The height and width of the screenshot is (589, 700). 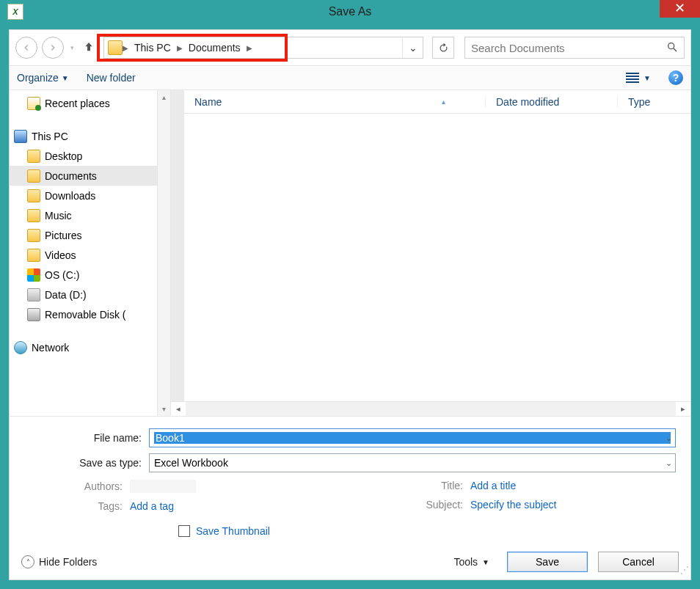 What do you see at coordinates (471, 562) in the screenshot?
I see `tools-menu: Tools ▼` at bounding box center [471, 562].